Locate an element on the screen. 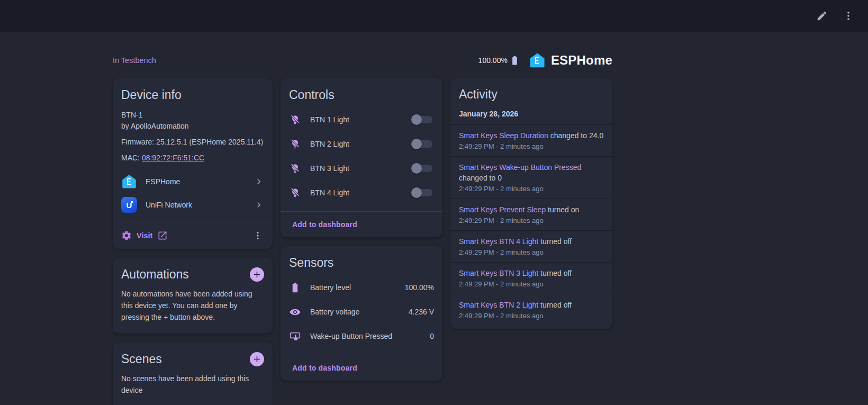 Image resolution: width=868 pixels, height=405 pixels. top-app-bar is located at coordinates (434, 16).